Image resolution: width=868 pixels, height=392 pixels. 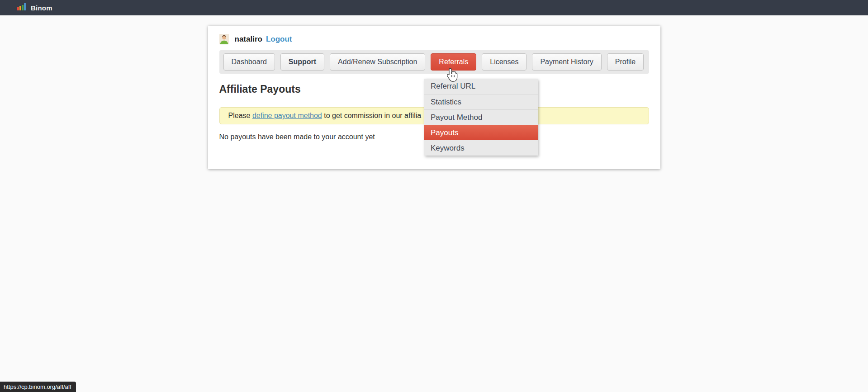 What do you see at coordinates (481, 102) in the screenshot?
I see `dropdown-item-statistics: Statistics` at bounding box center [481, 102].